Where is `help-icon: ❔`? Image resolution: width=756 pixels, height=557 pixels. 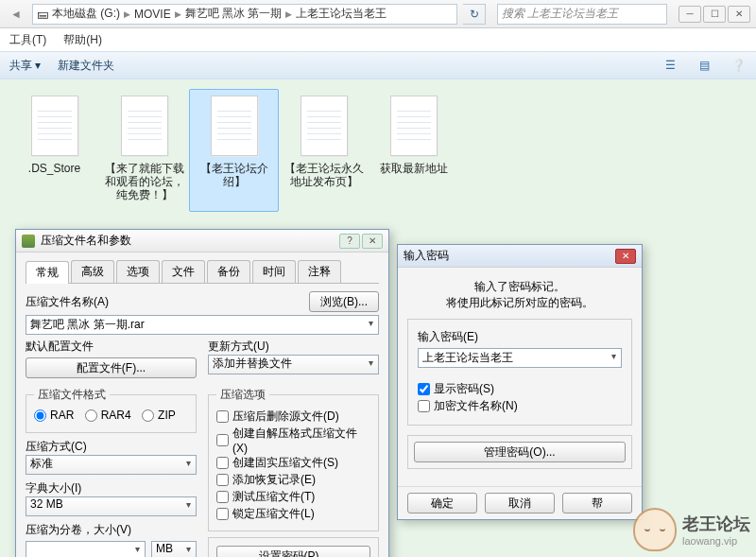 help-icon: ❔ is located at coordinates (738, 65).